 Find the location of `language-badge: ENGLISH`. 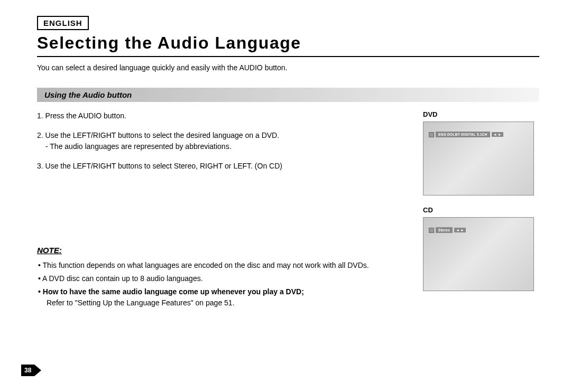

language-badge: ENGLISH is located at coordinates (63, 23).